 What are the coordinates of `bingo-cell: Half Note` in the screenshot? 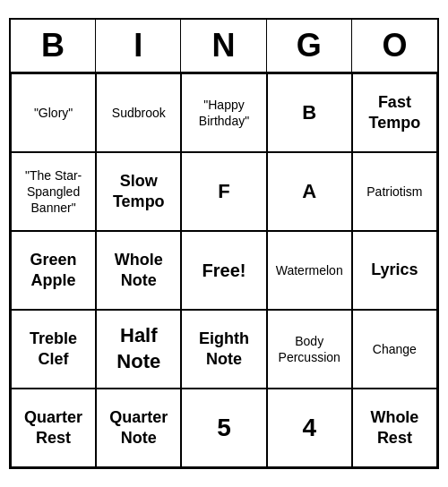 It's located at (138, 349).